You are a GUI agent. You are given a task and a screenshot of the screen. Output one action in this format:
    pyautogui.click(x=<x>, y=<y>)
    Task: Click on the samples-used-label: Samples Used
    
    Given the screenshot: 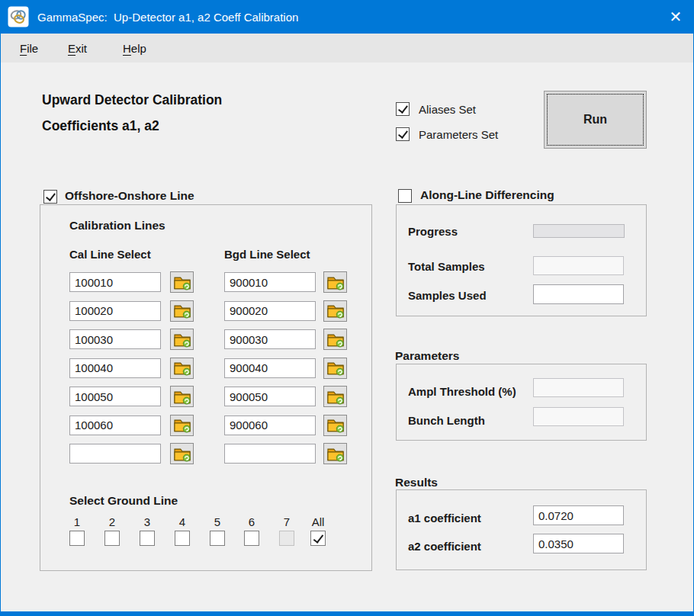 What is the action you would take?
    pyautogui.click(x=447, y=296)
    